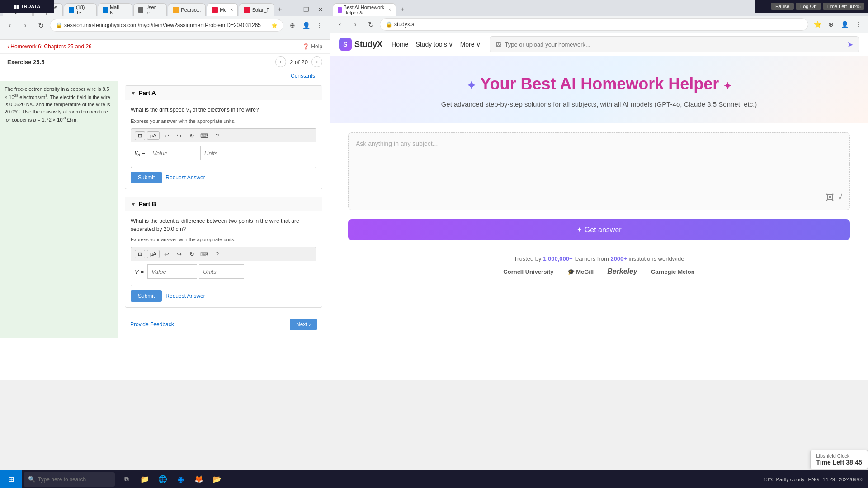 The width and height of the screenshot is (868, 488). Describe the element at coordinates (192, 254) in the screenshot. I see `refresh-tool-b: ↻` at that location.